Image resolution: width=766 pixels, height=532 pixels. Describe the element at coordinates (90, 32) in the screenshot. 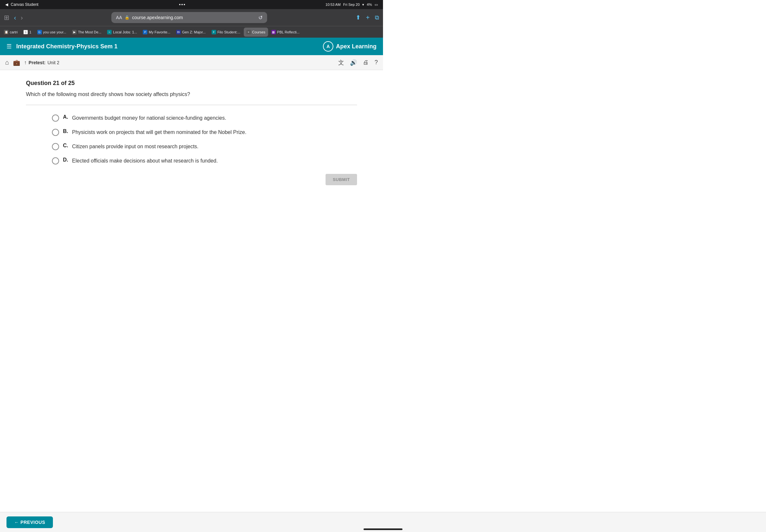

I see `tab-label-3: The Most De...` at that location.